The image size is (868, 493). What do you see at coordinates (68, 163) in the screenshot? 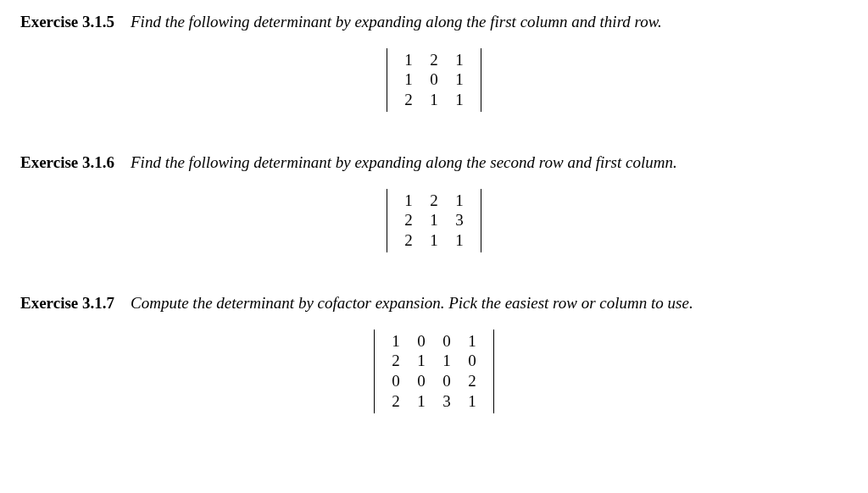
I see `exercise-label: Exercise 3.1.6` at bounding box center [68, 163].